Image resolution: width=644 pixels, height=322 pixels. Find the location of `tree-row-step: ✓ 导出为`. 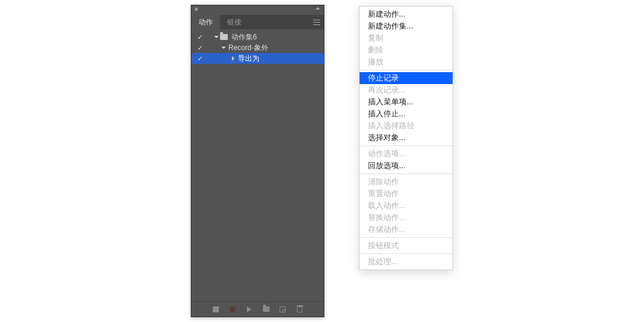

tree-row-step: ✓ 导出为 is located at coordinates (258, 58).